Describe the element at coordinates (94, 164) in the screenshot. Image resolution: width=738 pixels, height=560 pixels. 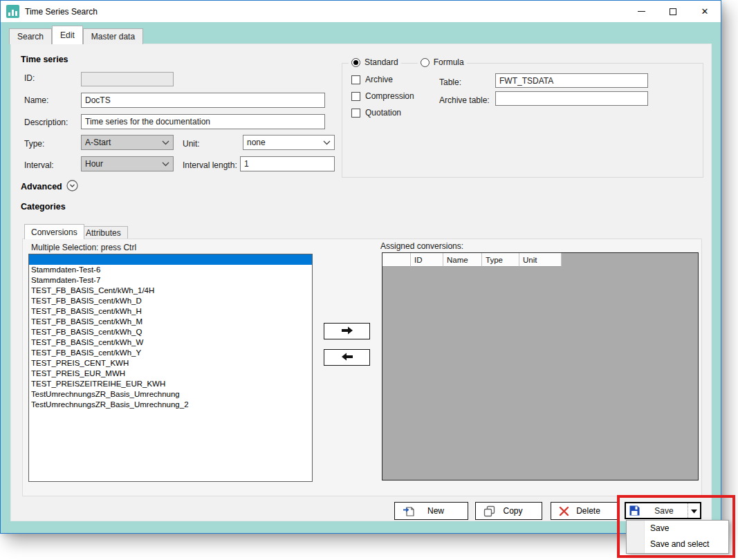
I see `interval-dropdown-value: Hour` at that location.